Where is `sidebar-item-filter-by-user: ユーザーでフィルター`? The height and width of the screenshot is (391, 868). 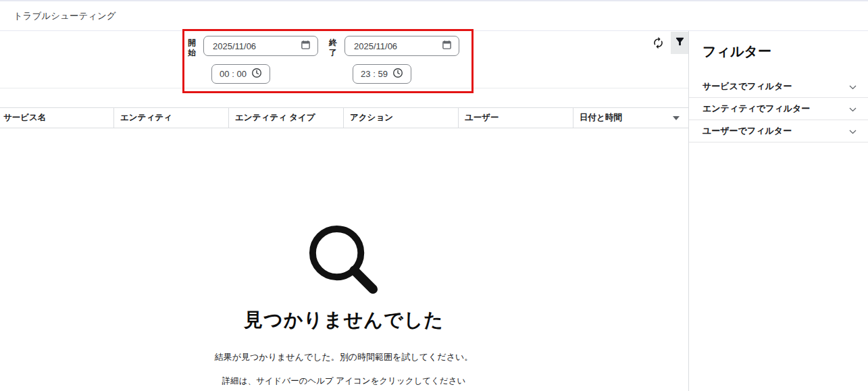
sidebar-item-filter-by-user: ユーザーでフィルター is located at coordinates (778, 131).